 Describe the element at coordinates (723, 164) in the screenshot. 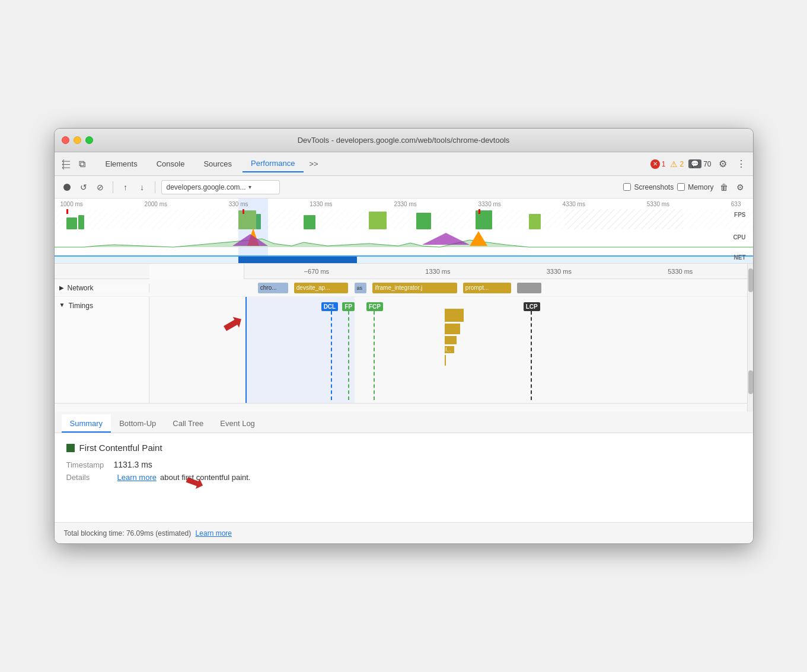

I see `settings-icon: ⚙` at that location.